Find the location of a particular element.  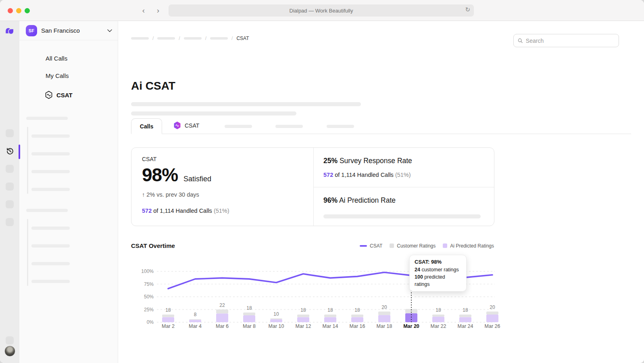

svg-text: Mar 22 is located at coordinates (439, 326).